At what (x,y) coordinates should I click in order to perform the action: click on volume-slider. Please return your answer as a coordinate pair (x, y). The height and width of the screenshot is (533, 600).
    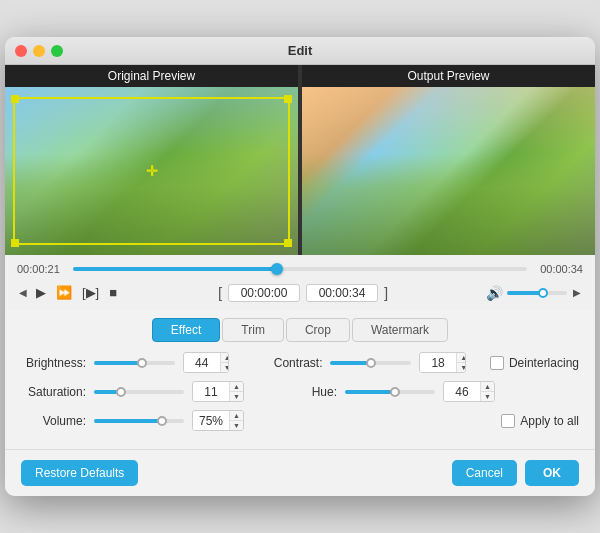
    Looking at the image, I should click on (537, 293).